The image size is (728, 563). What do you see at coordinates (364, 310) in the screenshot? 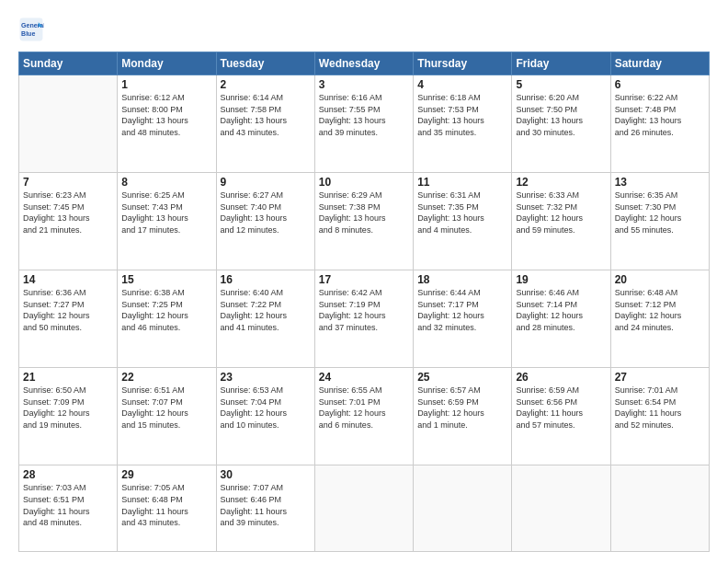
I see `day-info: Sunrise: 6:42 AM Sunset: 7:19 PM Dayligh…` at bounding box center [364, 310].